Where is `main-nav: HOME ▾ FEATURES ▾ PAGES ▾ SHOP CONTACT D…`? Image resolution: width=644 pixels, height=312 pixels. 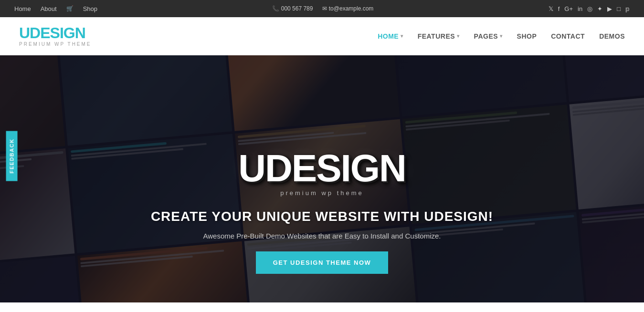 main-nav: HOME ▾ FEATURES ▾ PAGES ▾ SHOP CONTACT D… is located at coordinates (501, 36).